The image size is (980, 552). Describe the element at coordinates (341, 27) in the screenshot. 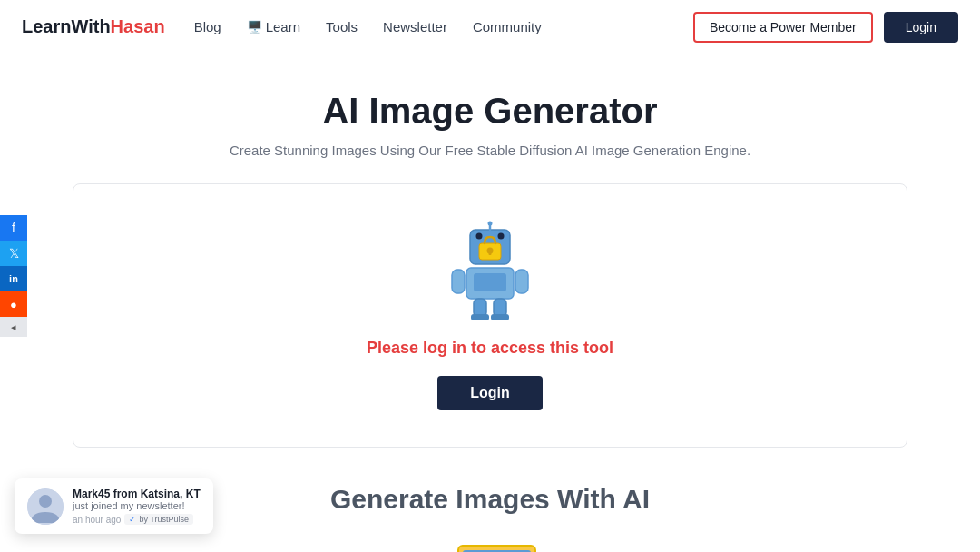

I see `nav-tools: Tools` at that location.